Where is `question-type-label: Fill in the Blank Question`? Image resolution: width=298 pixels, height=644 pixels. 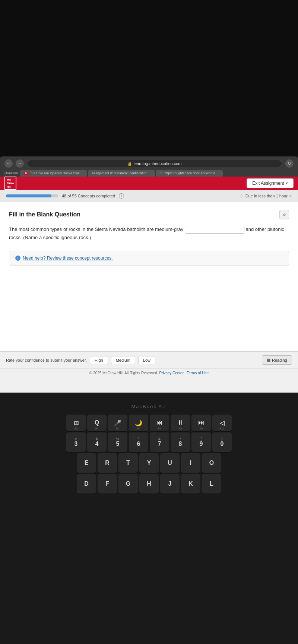
question-type-label: Fill in the Blank Question is located at coordinates (45, 215).